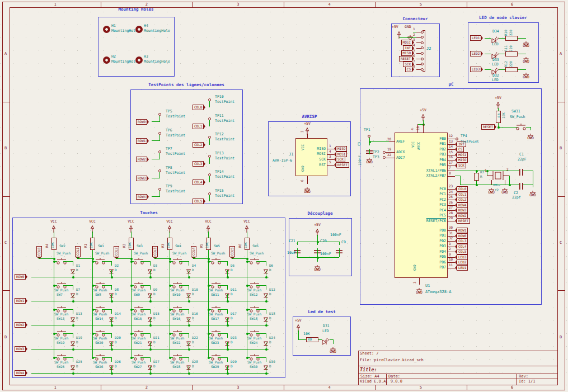 This screenshot has height=392, width=568. Describe the element at coordinates (139, 60) in the screenshot. I see `mounting-hole-H3` at that location.